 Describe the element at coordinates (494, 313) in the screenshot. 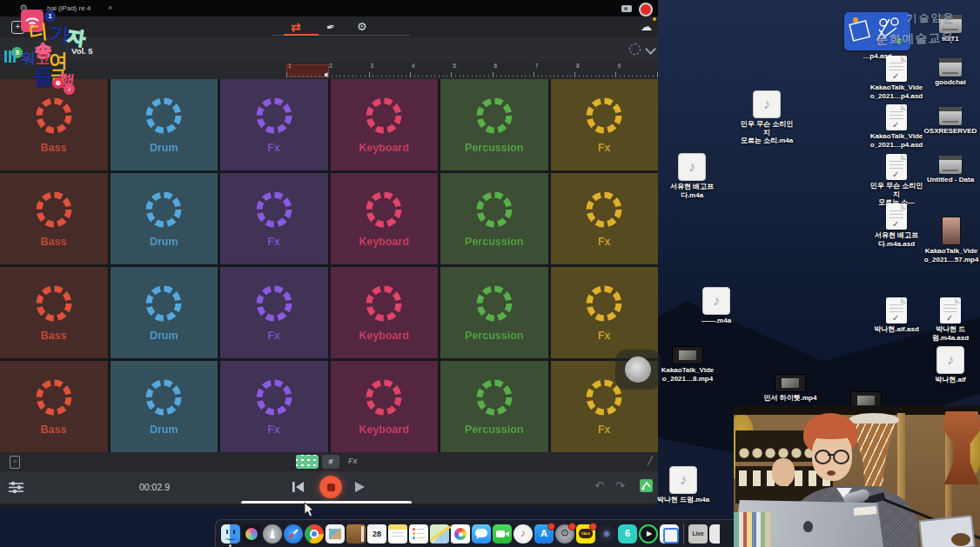

I see `pad-percussion-row3-col5: Percussion` at that location.